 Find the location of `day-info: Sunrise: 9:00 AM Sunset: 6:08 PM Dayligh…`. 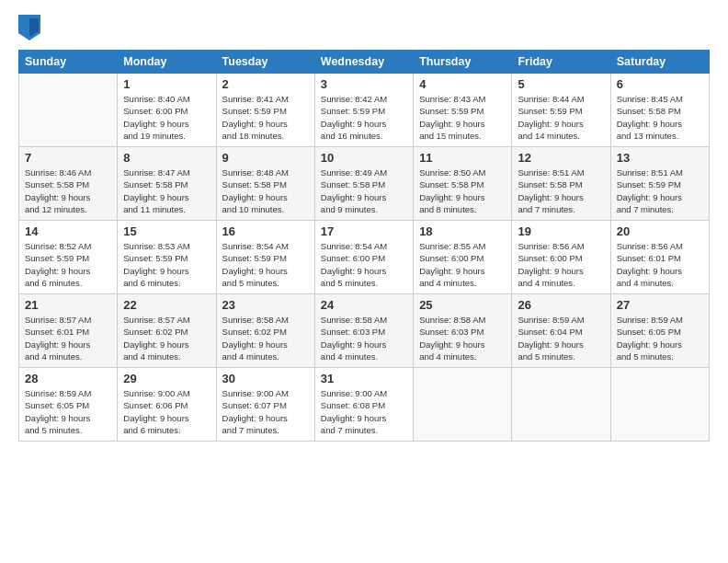

day-info: Sunrise: 9:00 AM Sunset: 6:08 PM Dayligh… is located at coordinates (364, 412).